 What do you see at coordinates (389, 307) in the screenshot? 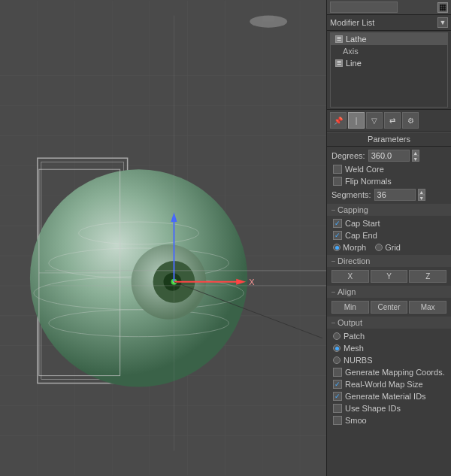
I see `align-center-button: Center` at bounding box center [389, 307].